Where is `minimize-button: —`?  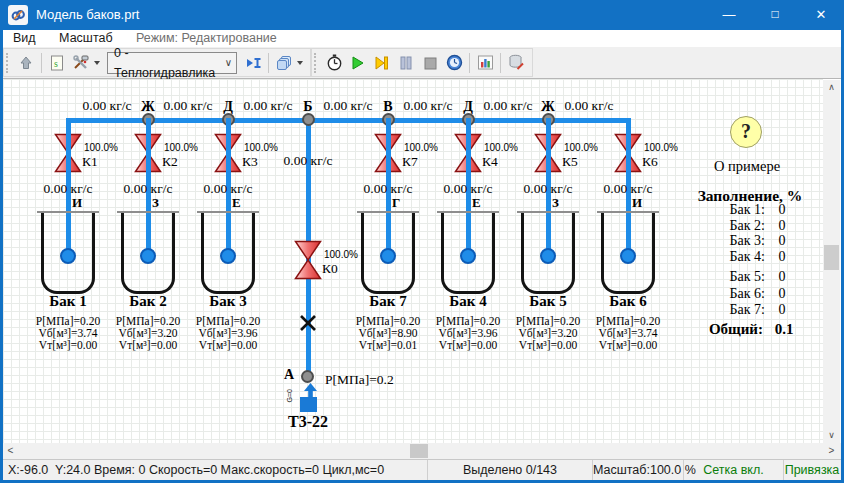 minimize-button: — is located at coordinates (729, 15).